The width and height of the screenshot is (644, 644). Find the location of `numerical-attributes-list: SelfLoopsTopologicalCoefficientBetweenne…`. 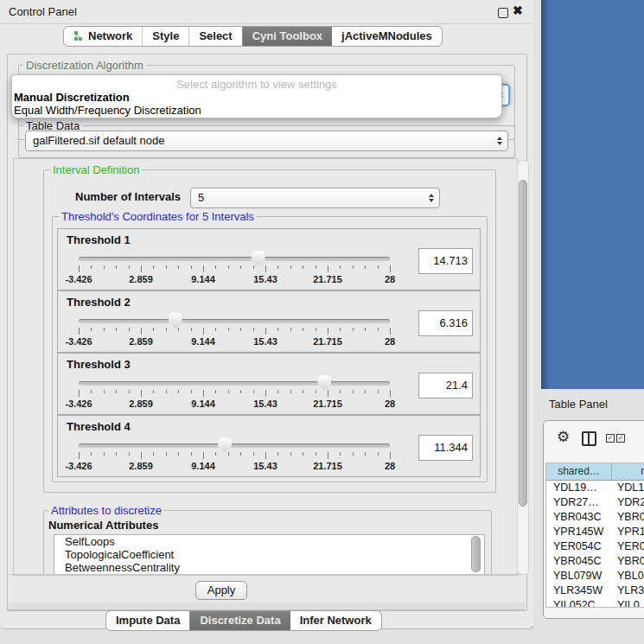

numerical-attributes-list: SelfLoopsTopologicalCoefficientBetweenne… is located at coordinates (270, 555).